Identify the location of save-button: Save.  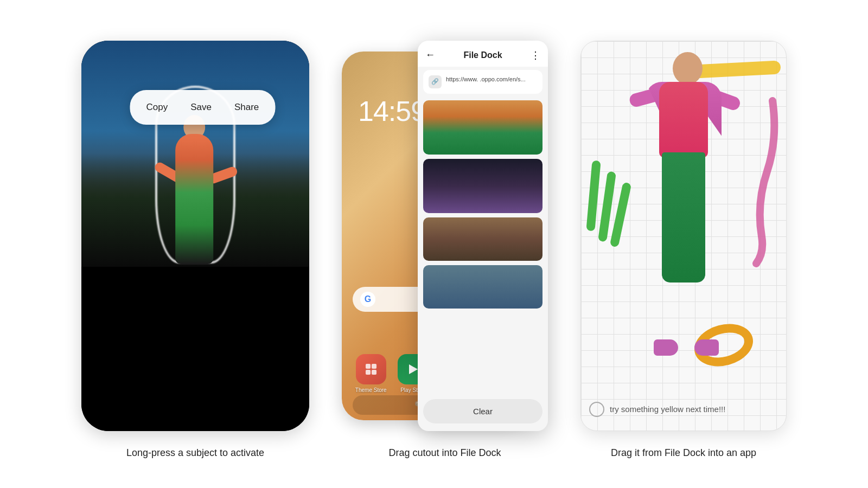
(201, 107).